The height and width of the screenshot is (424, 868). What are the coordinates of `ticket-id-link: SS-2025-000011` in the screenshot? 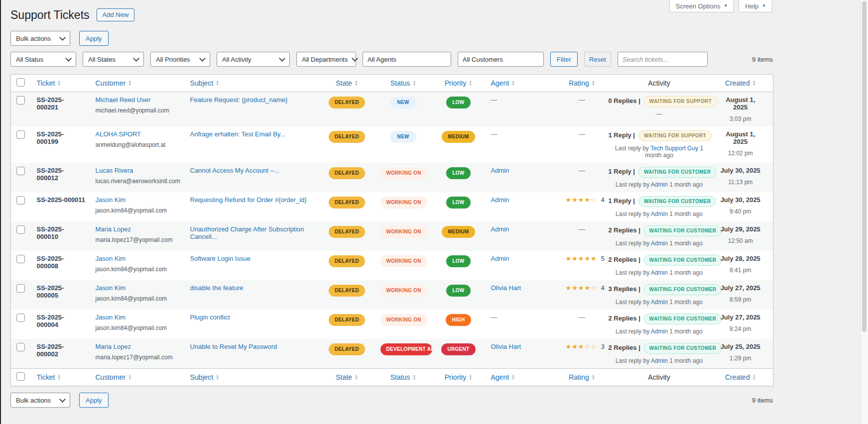 It's located at (61, 200).